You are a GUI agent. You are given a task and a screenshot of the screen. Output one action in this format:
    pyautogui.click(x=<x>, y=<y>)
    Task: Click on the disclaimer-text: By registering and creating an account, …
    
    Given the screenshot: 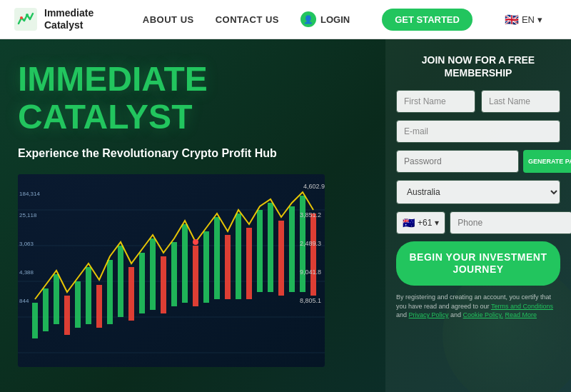 What is the action you would take?
    pyautogui.click(x=478, y=306)
    